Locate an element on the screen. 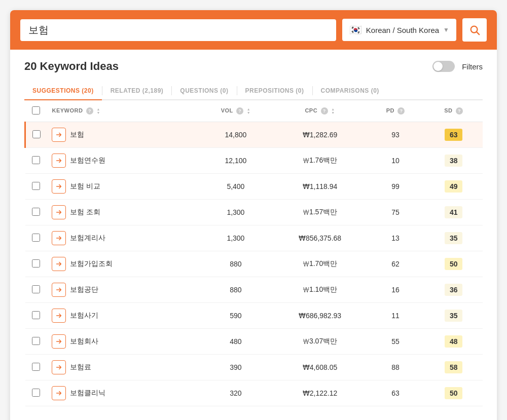 The width and height of the screenshot is (507, 420). sd-badge-0: 63 is located at coordinates (454, 135).